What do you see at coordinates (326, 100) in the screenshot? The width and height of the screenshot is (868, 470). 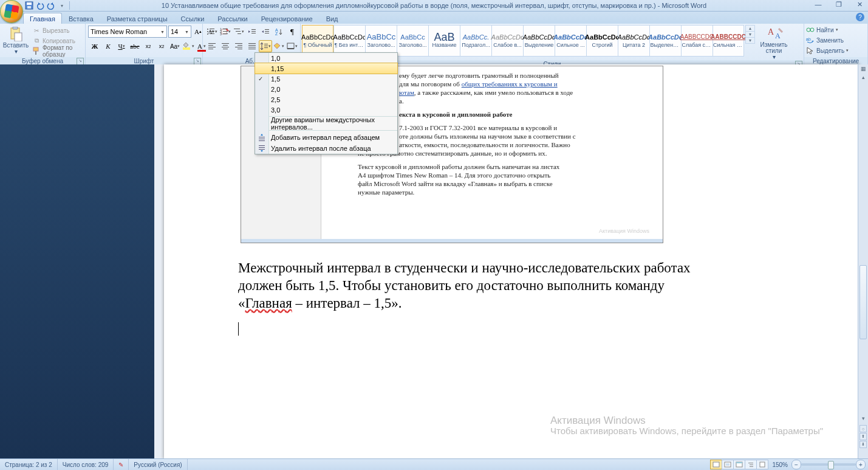 I see `ls-option-2.5: 2,5` at bounding box center [326, 100].